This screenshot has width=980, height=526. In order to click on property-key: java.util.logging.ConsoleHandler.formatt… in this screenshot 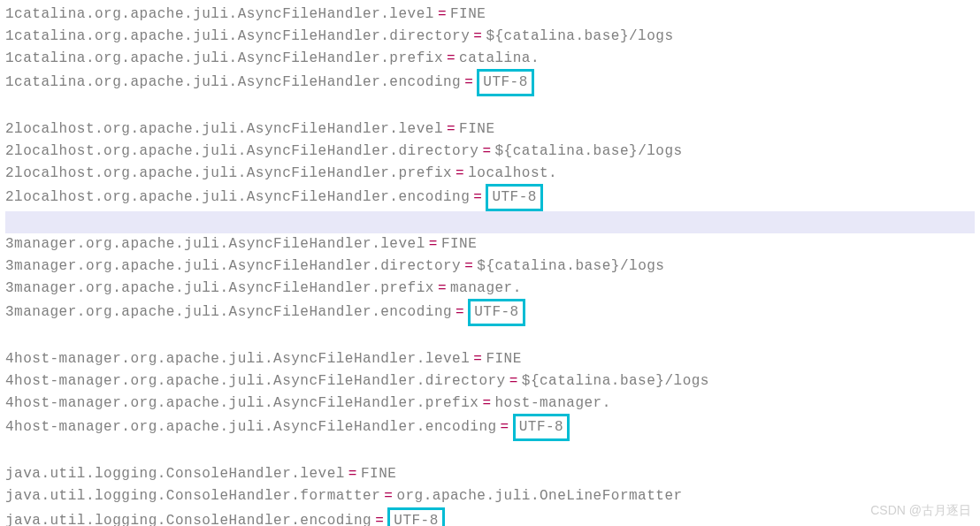, I will do `click(193, 496)`.